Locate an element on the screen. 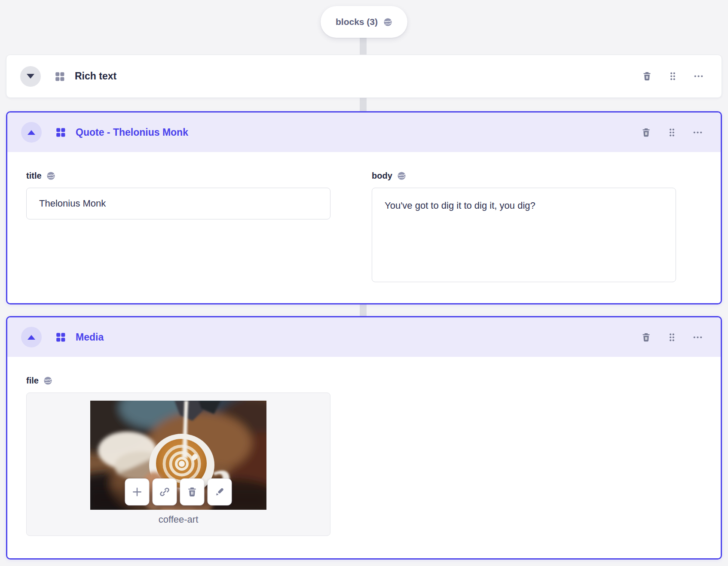  media-filename: coffee-art is located at coordinates (179, 520).